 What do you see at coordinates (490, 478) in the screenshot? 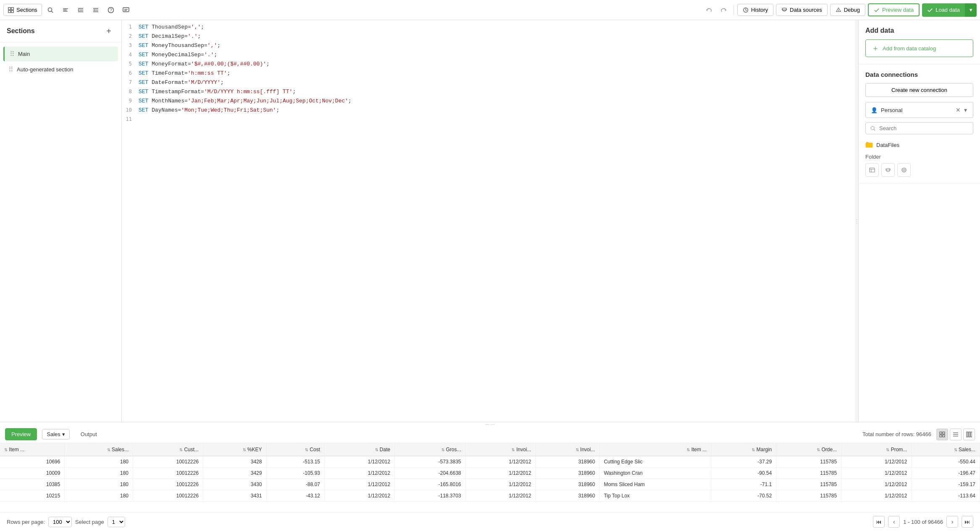
I see `data-table-wrapper: ⇅ Item ...⇅ Sales...⇅ Cust...⇅ %KEY⇅ Cos…` at bounding box center [490, 478].